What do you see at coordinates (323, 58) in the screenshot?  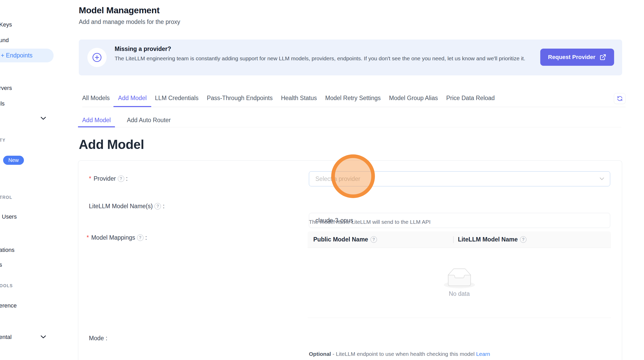 I see `banner-body: The LiteLLM engineering team is constant…` at bounding box center [323, 58].